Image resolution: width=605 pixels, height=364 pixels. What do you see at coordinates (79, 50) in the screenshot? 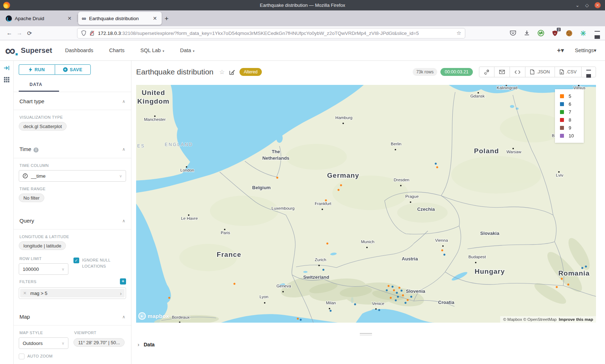
I see `nav-dashboards: Dashboards` at bounding box center [79, 50].